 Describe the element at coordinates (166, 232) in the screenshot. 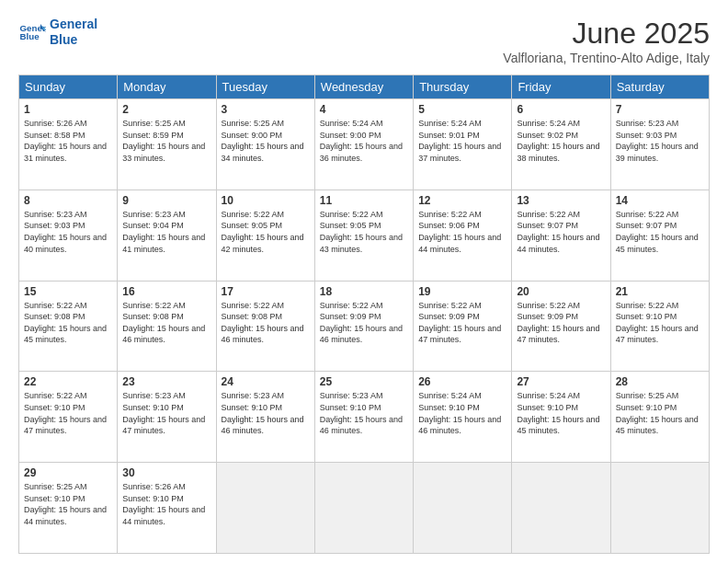

I see `day-info: Sunrise: 5:23 AM Sunset: 9:04 PM Dayligh…` at that location.